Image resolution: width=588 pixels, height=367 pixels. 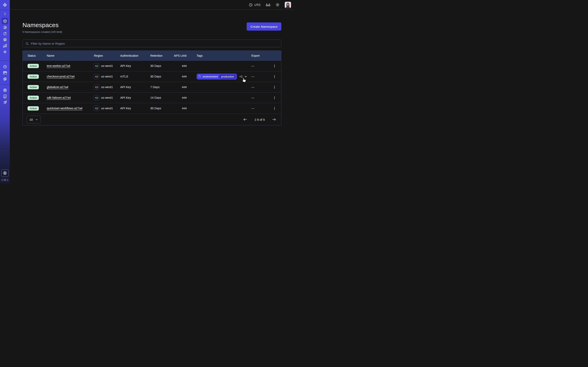 I want to click on create-namespace-button: Create Namespace, so click(x=264, y=26).